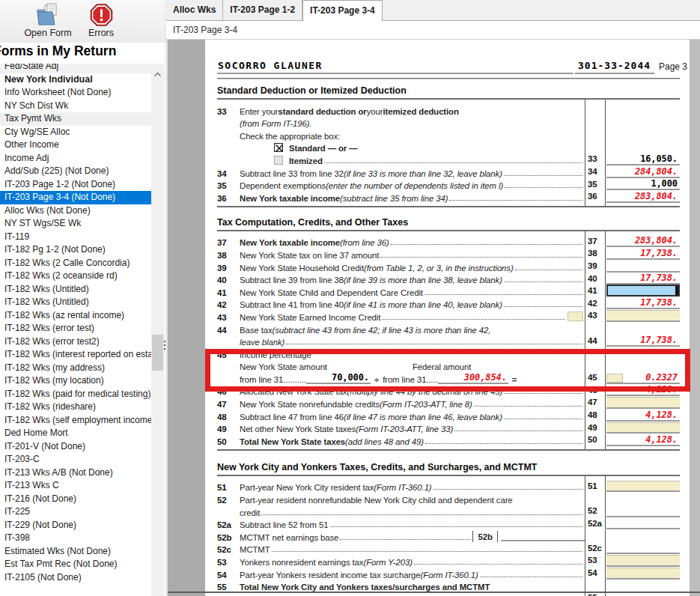 This screenshot has height=596, width=700. I want to click on line-43-value, so click(642, 316).